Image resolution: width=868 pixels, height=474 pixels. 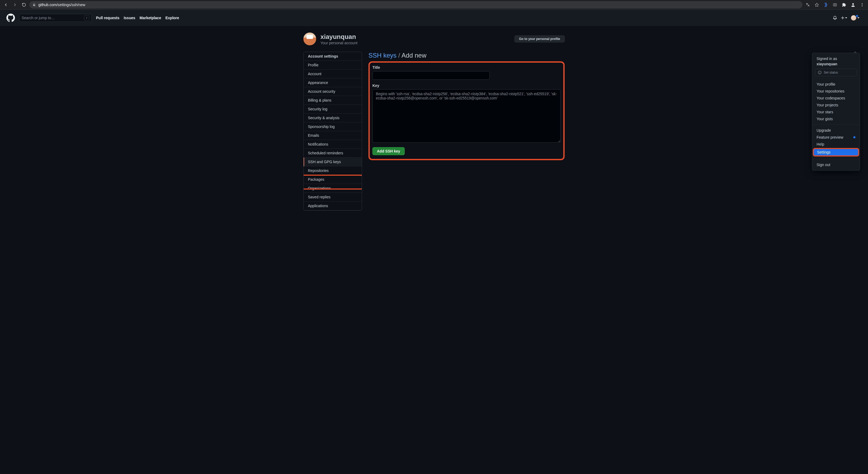 I want to click on dropdown-your-projects: Your projects, so click(x=836, y=105).